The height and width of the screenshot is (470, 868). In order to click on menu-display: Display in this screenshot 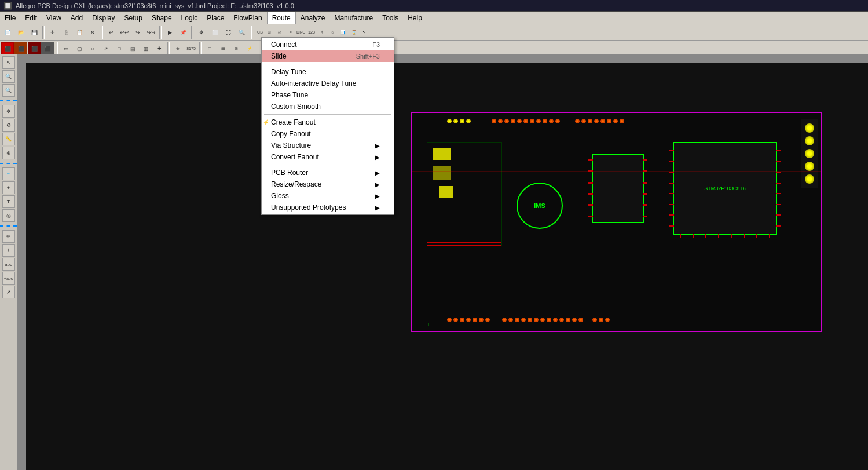, I will do `click(103, 17)`.